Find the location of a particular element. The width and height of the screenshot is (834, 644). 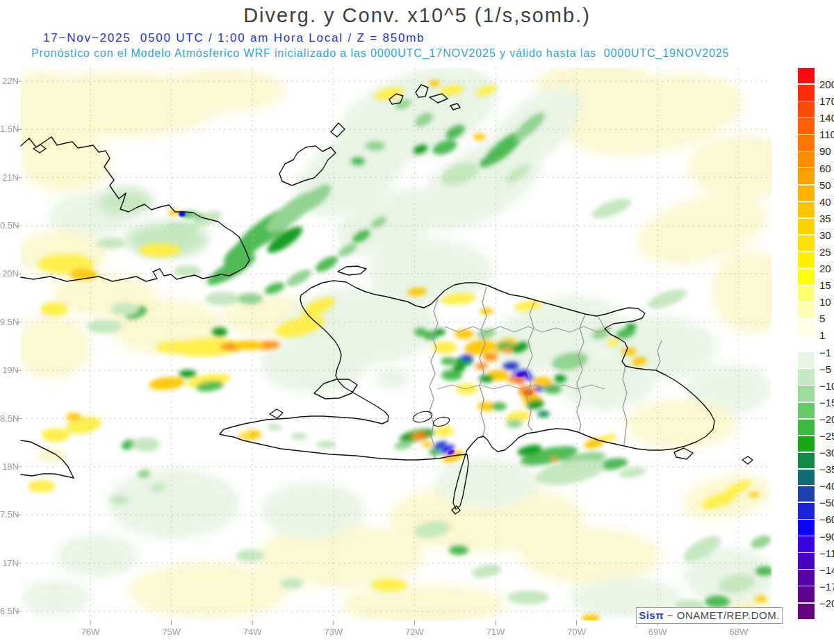

x-axis-label: 70W is located at coordinates (577, 632).